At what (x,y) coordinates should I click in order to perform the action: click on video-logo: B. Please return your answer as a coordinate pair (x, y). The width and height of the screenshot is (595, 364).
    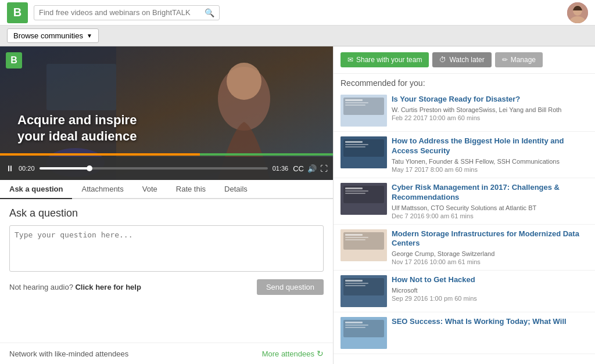
    Looking at the image, I should click on (14, 60).